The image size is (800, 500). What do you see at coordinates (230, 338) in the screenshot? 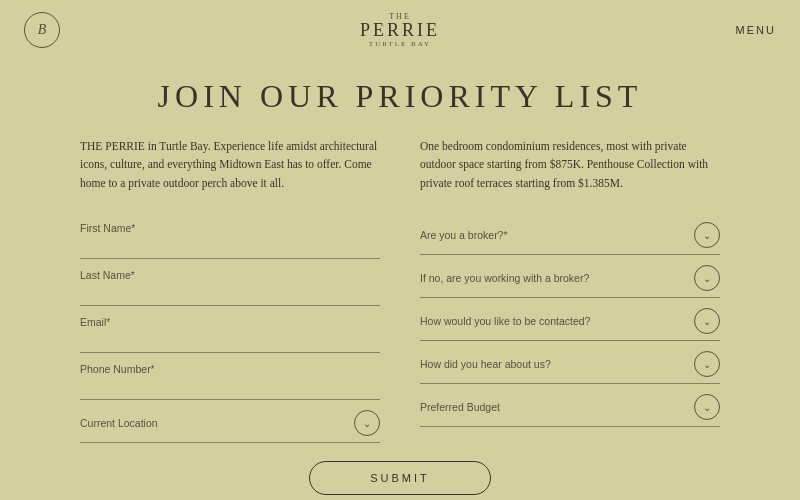
I see `email-input` at bounding box center [230, 338].